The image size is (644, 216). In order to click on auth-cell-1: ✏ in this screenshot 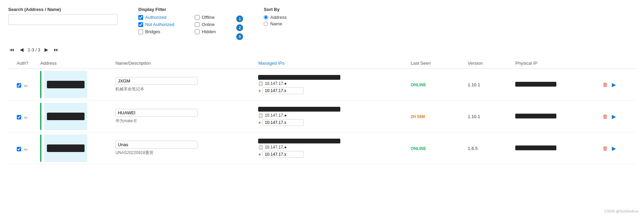, I will do `click(23, 85)`.